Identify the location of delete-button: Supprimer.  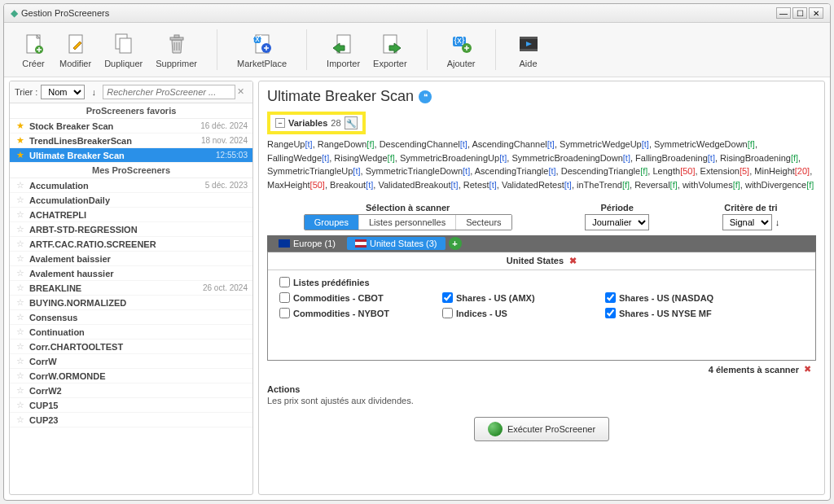
(176, 50).